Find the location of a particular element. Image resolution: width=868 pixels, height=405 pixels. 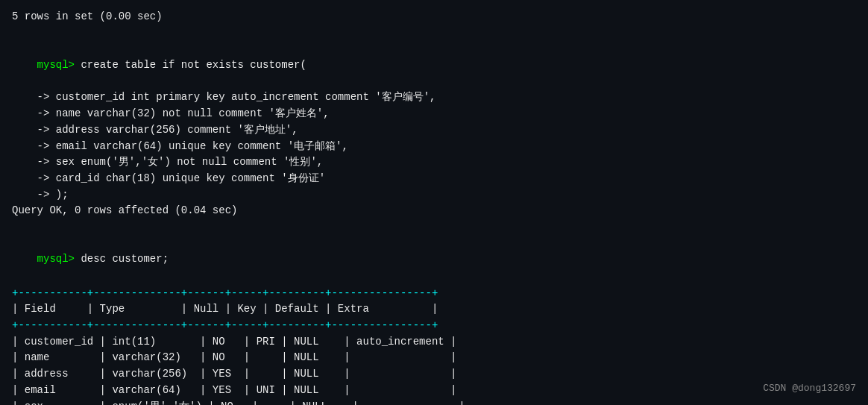

table-row-4: | email | varchar(64) | YES | UNI | NULL… is located at coordinates (434, 391).